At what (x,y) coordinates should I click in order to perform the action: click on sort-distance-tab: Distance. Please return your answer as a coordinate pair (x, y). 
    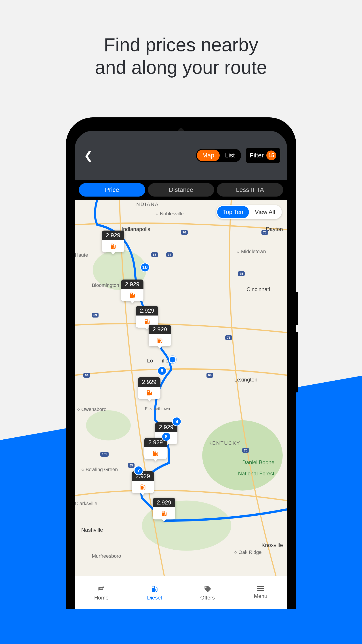
    Looking at the image, I should click on (181, 190).